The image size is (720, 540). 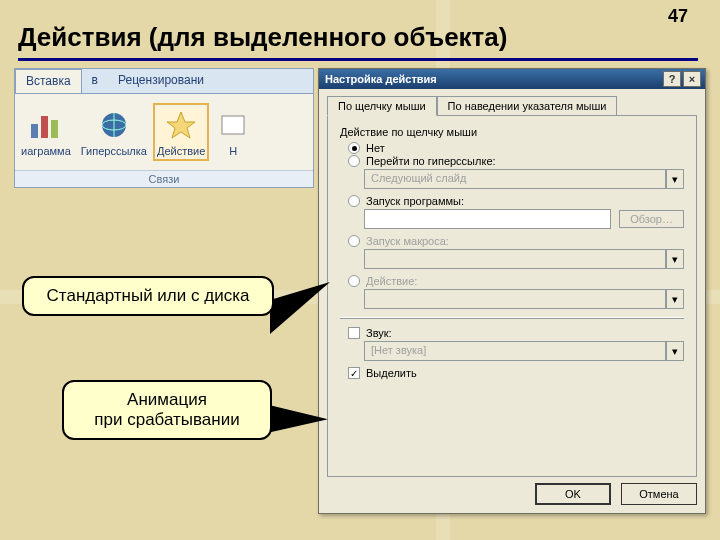 What do you see at coordinates (46, 151) in the screenshot?
I see `ribbon-item-label: иаграмма` at bounding box center [46, 151].